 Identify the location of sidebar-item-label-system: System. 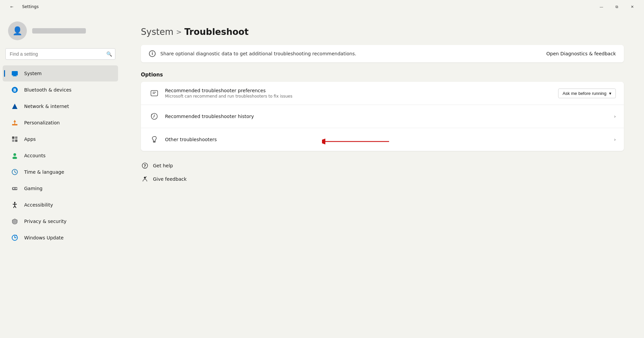
(33, 73).